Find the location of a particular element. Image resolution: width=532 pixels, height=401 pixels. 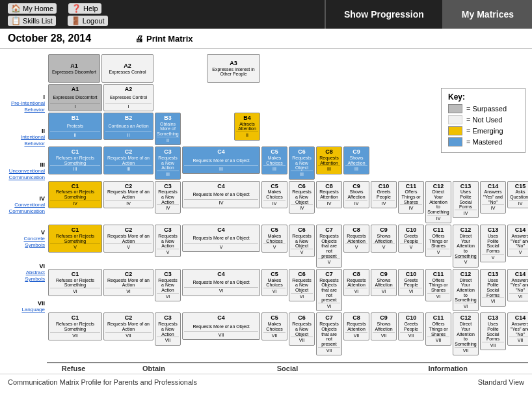

cell-c1-iii: C1 Refuses or Rejects Something III is located at coordinates (75, 163).